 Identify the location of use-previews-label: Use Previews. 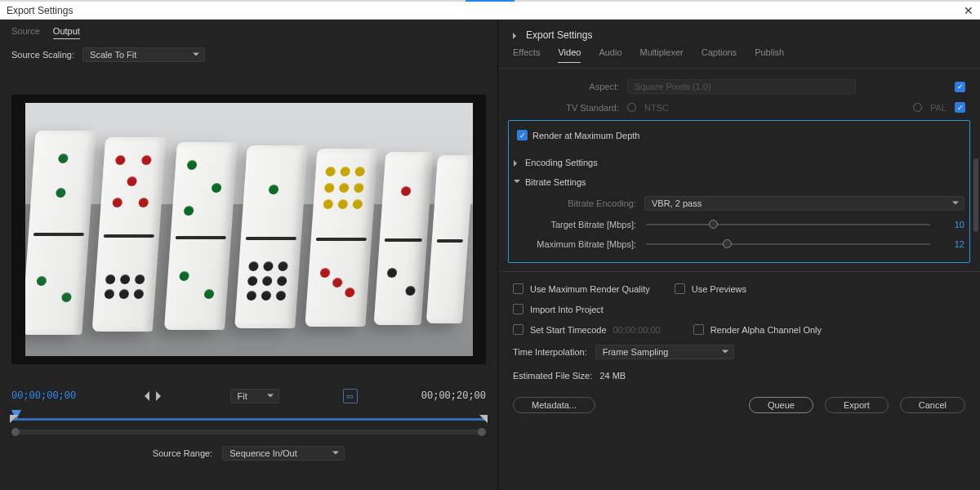
(719, 289).